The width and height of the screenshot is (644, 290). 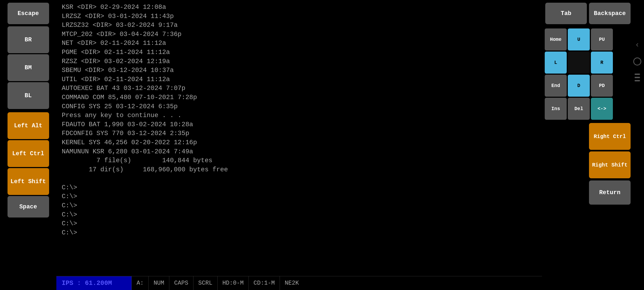 What do you see at coordinates (299, 97) in the screenshot?
I see `terminal-line: COMMAND COM 85,480 07-10-2021 7:28p` at bounding box center [299, 97].